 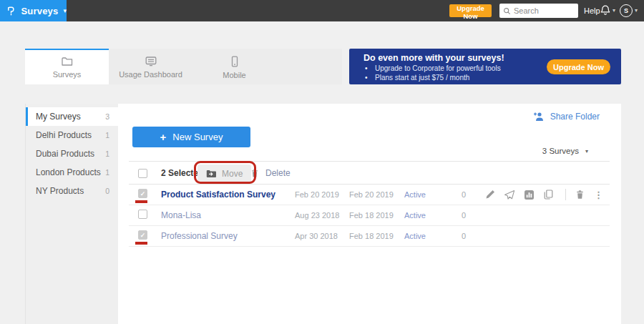 I want to click on banner-title: Do even more with your surveys!, so click(x=434, y=58).